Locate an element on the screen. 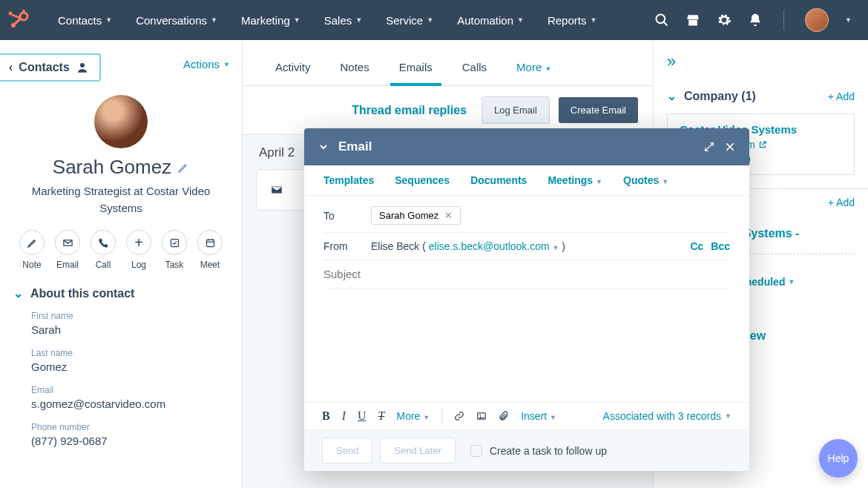  compose-tabs: Templates Sequences Documents Meetings▼ … is located at coordinates (527, 181).